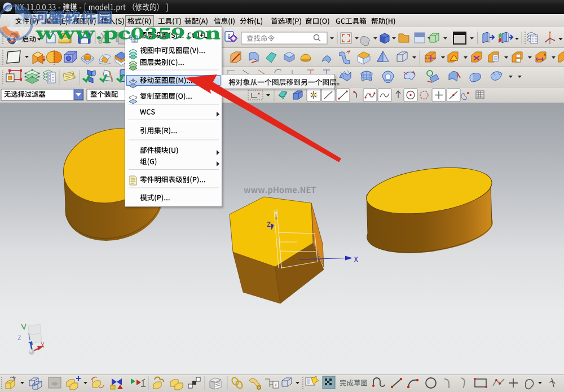 The height and width of the screenshot is (392, 564). Describe the element at coordinates (545, 54) in the screenshot. I see `svg-text: x` at that location.